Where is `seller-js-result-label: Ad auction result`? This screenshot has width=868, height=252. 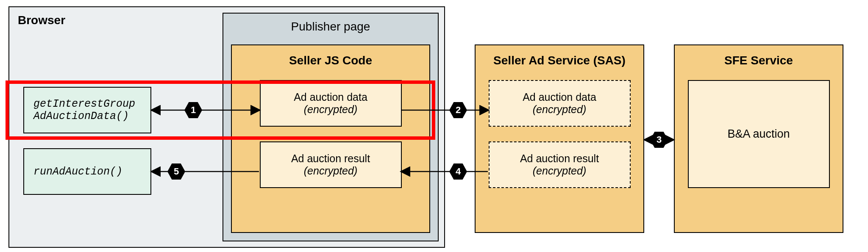 seller-js-result-label: Ad auction result is located at coordinates (331, 158).